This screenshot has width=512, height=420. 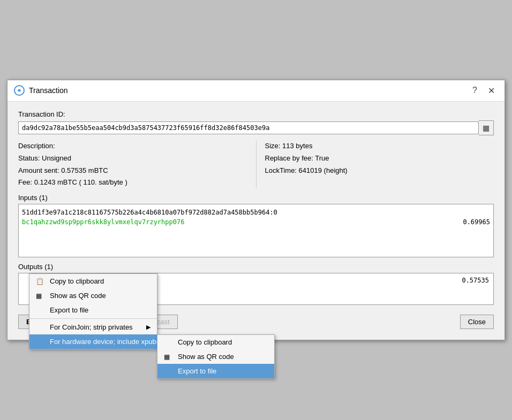 I want to click on input-address: bc1qahzzwd9sp9ppr6skk8ylvmxelqv7rzyrhpp0…, so click(x=103, y=222).